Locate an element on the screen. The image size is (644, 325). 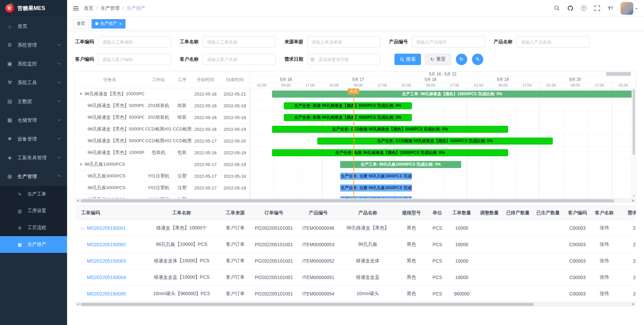
sidebar-subitem-2: ≣工艺流程 is located at coordinates (34, 228).